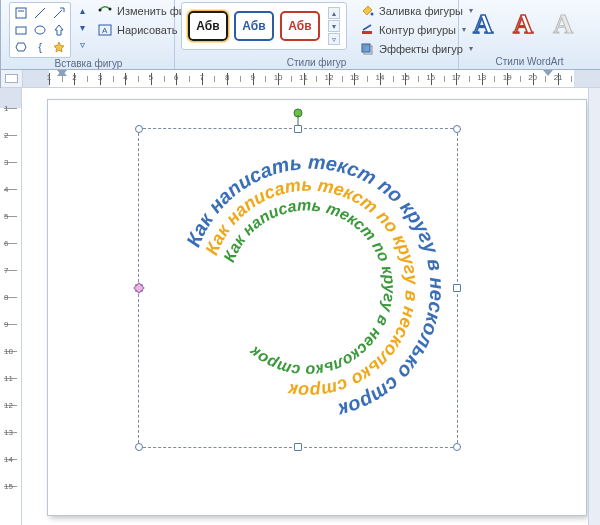  I want to click on ring-text-3: Как написать текст по кругу в несколько …, so click(309, 288).